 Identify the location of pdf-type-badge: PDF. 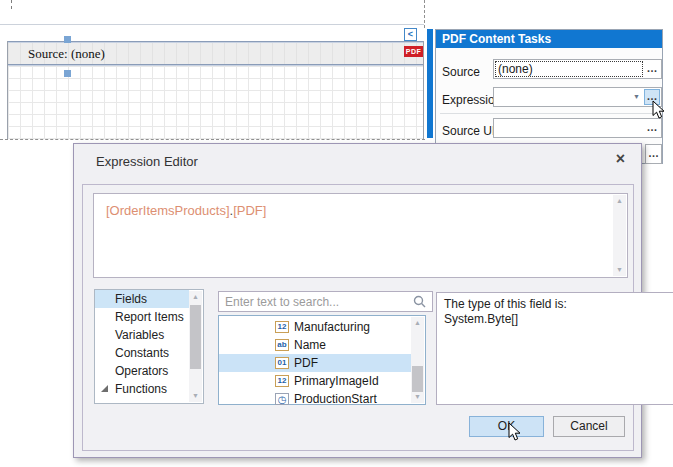
(414, 52).